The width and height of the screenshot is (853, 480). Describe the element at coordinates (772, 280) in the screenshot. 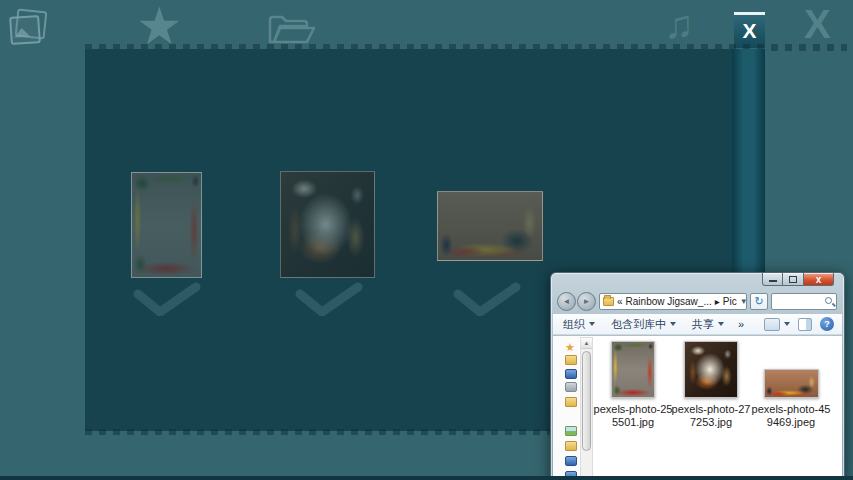

I see `minimize-button` at that location.